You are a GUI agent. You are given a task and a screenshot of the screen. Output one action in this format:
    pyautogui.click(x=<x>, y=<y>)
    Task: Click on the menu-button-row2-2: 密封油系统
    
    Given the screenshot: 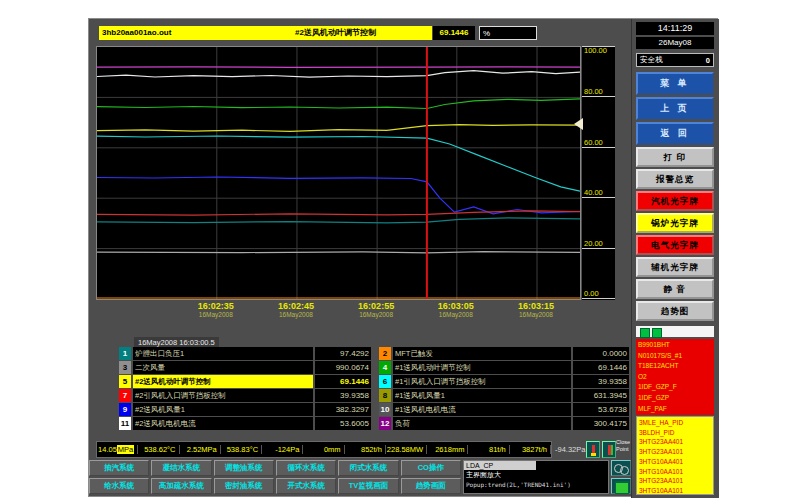 What is the action you would take?
    pyautogui.click(x=244, y=486)
    